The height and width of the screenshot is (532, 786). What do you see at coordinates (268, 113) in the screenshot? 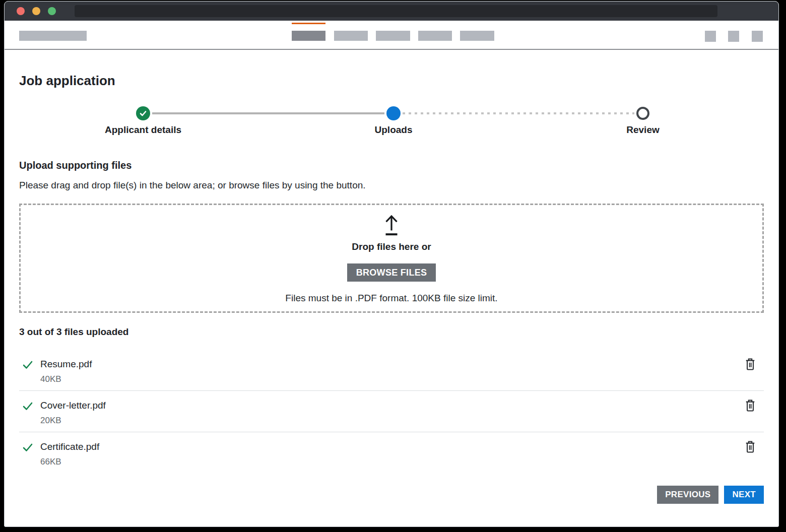
I see `step-connector-solid` at bounding box center [268, 113].